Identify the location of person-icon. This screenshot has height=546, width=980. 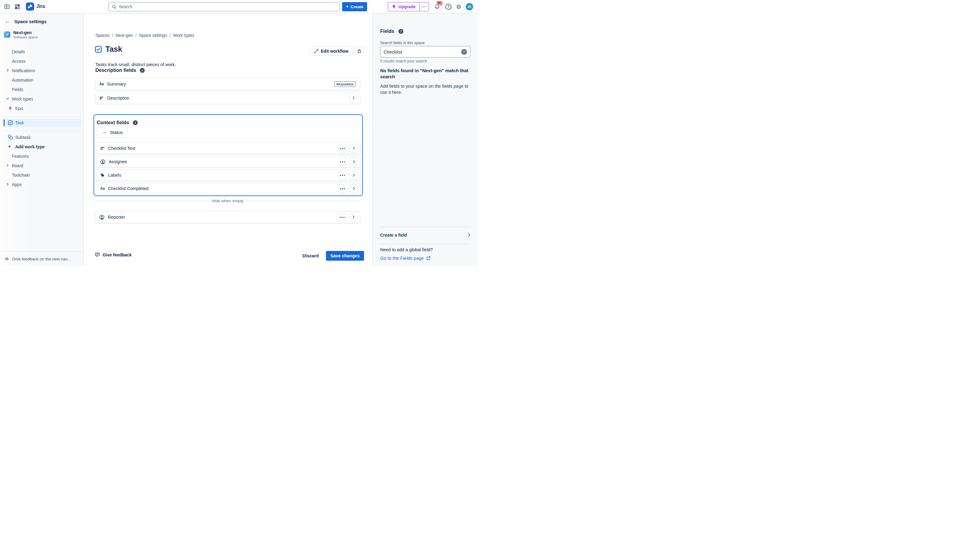
(103, 162).